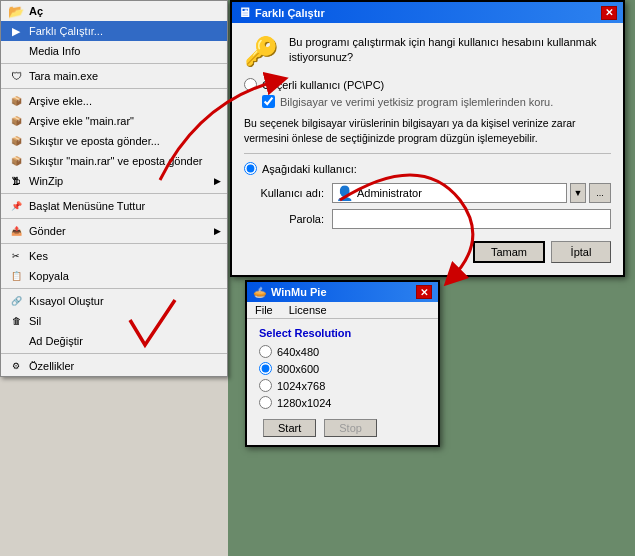  I want to click on winmu-dialog-title: WinMu Pie, so click(299, 292).